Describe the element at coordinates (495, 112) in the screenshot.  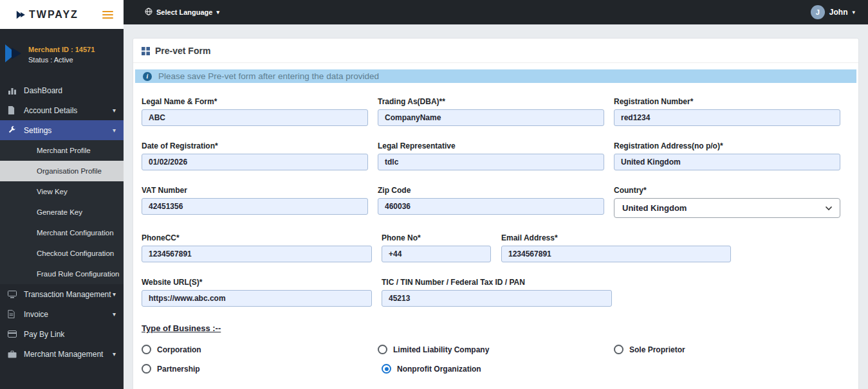
I see `form-row: Legal Name & Form* Trading As(DBA)** Reg…` at that location.